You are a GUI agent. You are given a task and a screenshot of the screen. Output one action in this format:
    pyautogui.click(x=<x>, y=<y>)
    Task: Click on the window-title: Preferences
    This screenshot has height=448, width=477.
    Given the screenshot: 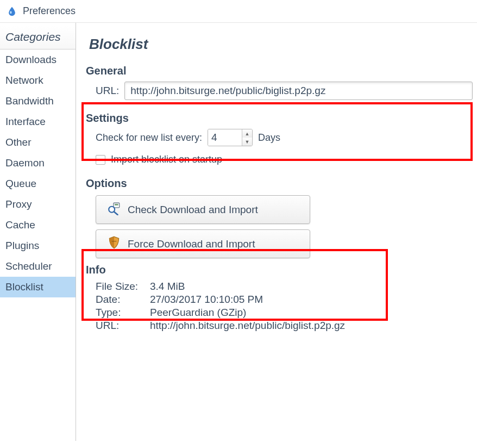 What is the action you would take?
    pyautogui.click(x=49, y=11)
    